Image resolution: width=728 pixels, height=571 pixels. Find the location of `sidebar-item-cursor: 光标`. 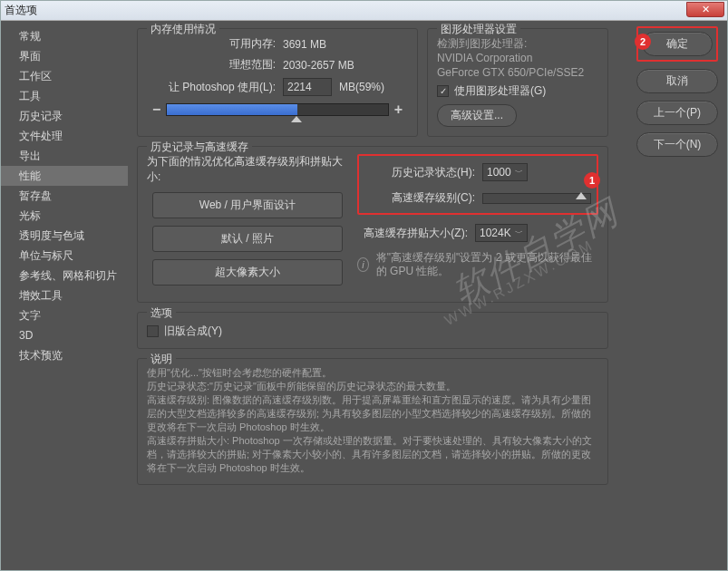

sidebar-item-cursor: 光标 is located at coordinates (64, 216).